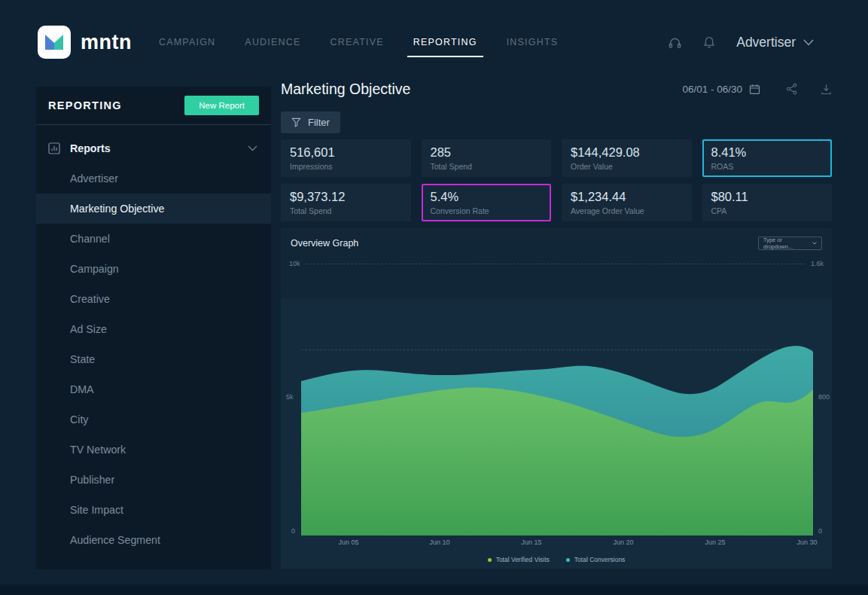 This screenshot has height=595, width=868. I want to click on sidebar-item-tv-network: TV Network, so click(154, 450).